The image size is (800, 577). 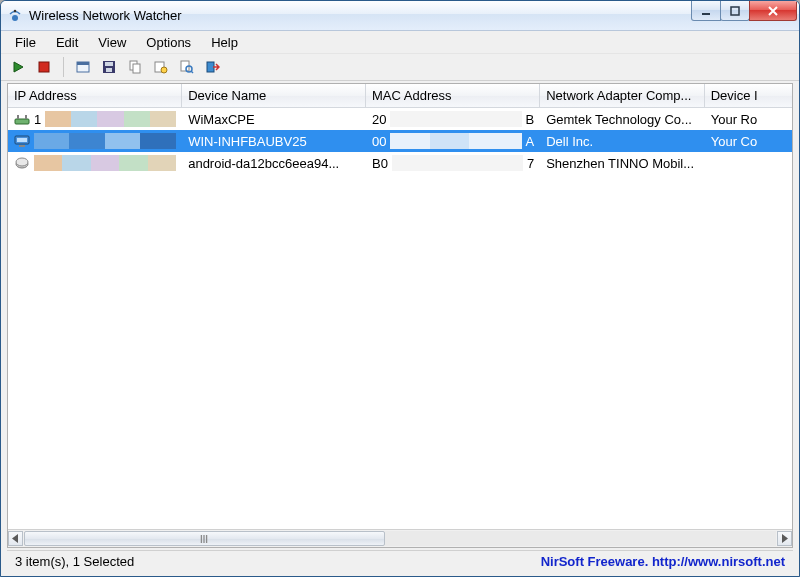 What do you see at coordinates (746, 12) in the screenshot?
I see `window-controls` at bounding box center [746, 12].